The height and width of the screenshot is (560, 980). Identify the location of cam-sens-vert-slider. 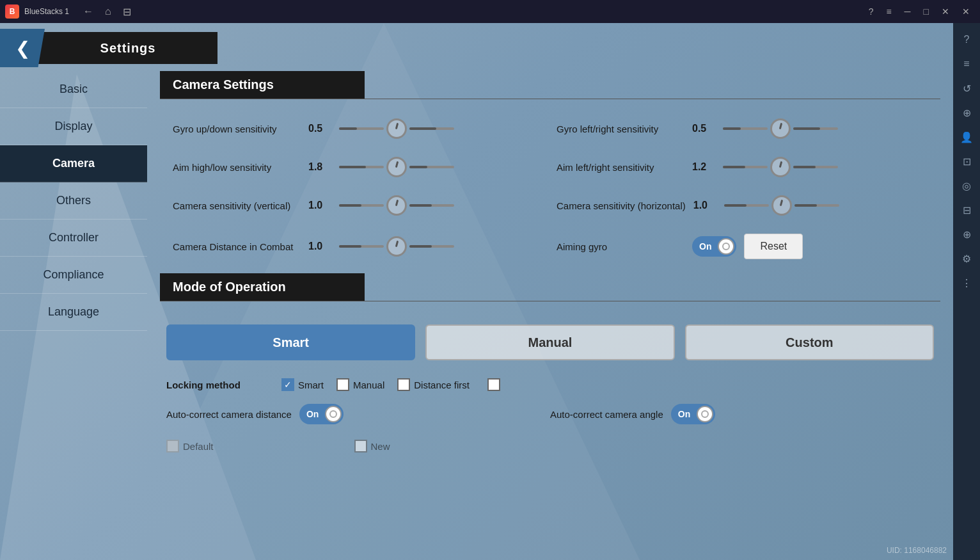
(397, 205).